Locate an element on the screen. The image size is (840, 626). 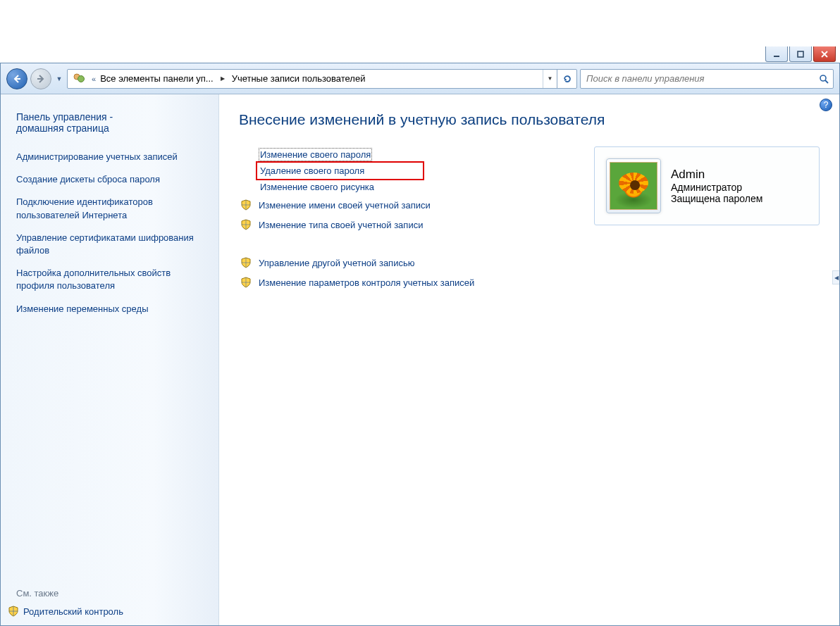
see-also-label: См. также is located at coordinates (110, 593).